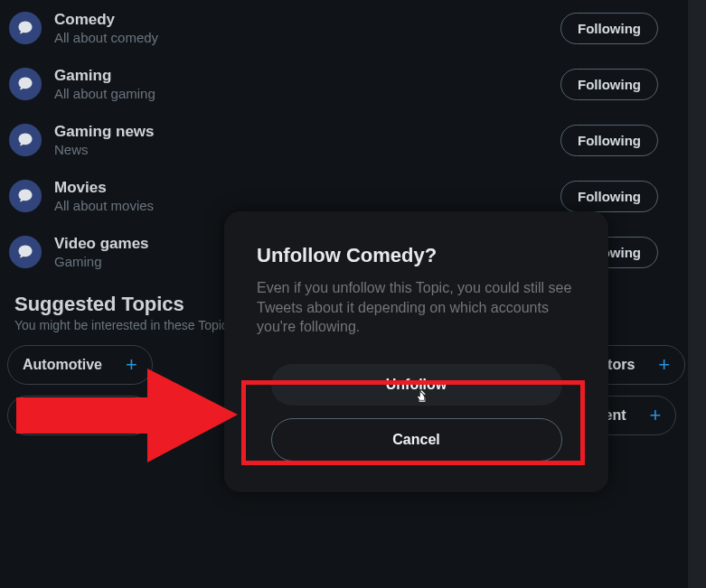 This screenshot has height=588, width=706. Describe the element at coordinates (62, 365) in the screenshot. I see `pill-label: Automotive` at that location.